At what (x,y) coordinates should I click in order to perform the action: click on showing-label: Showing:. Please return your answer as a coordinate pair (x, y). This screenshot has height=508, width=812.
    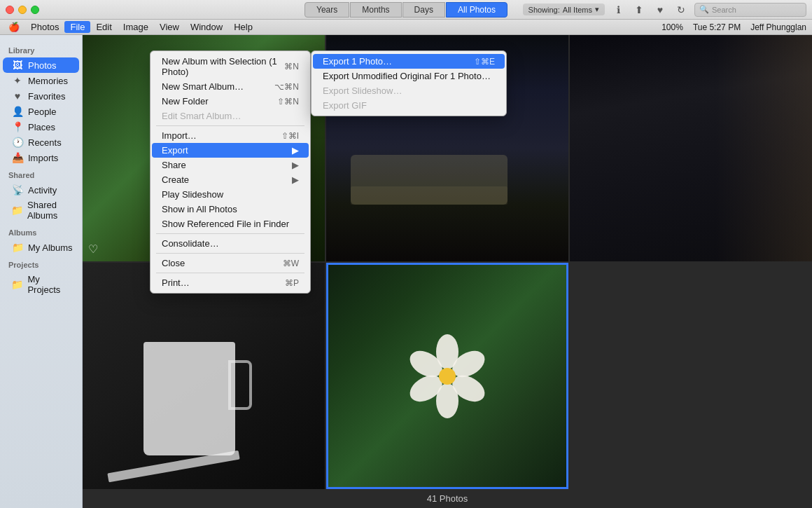
    Looking at the image, I should click on (545, 10).